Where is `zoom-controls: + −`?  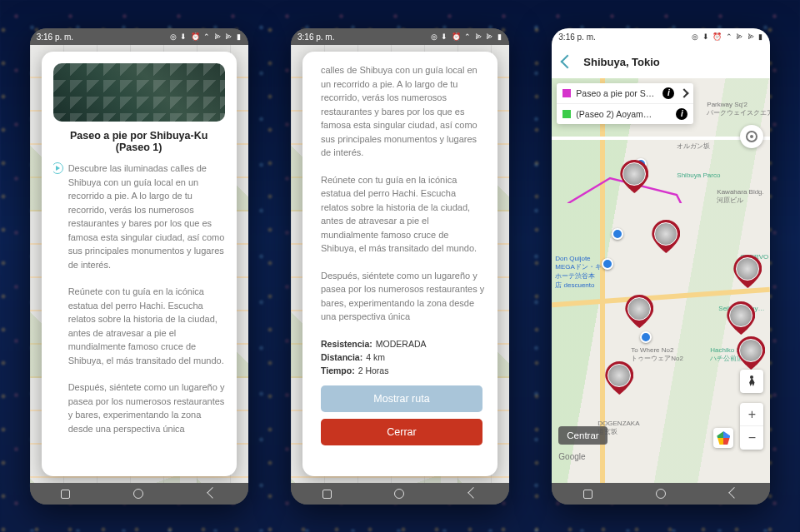
zoom-controls: + − is located at coordinates (752, 426).